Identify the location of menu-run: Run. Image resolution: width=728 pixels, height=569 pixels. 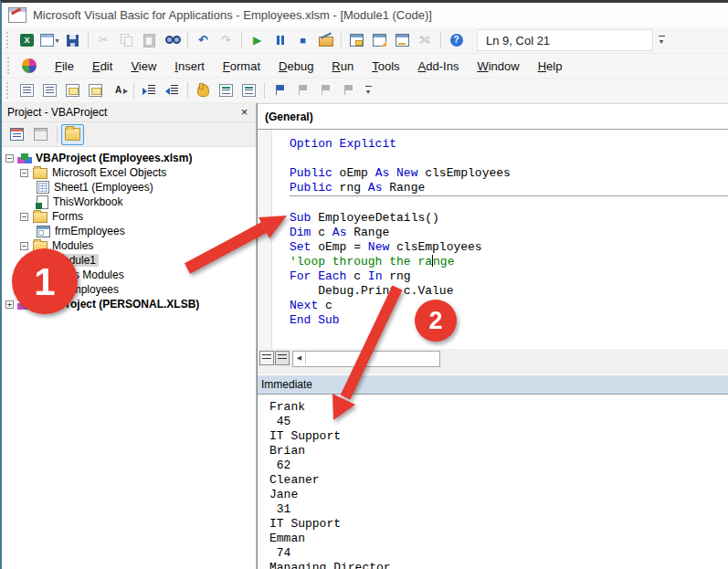
(343, 66).